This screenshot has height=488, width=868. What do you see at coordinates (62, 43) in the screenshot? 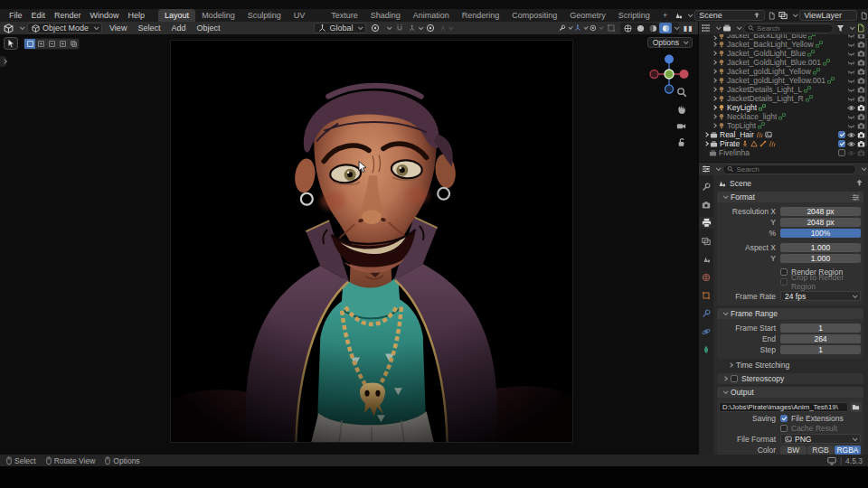
I see `select-mode-invert` at bounding box center [62, 43].